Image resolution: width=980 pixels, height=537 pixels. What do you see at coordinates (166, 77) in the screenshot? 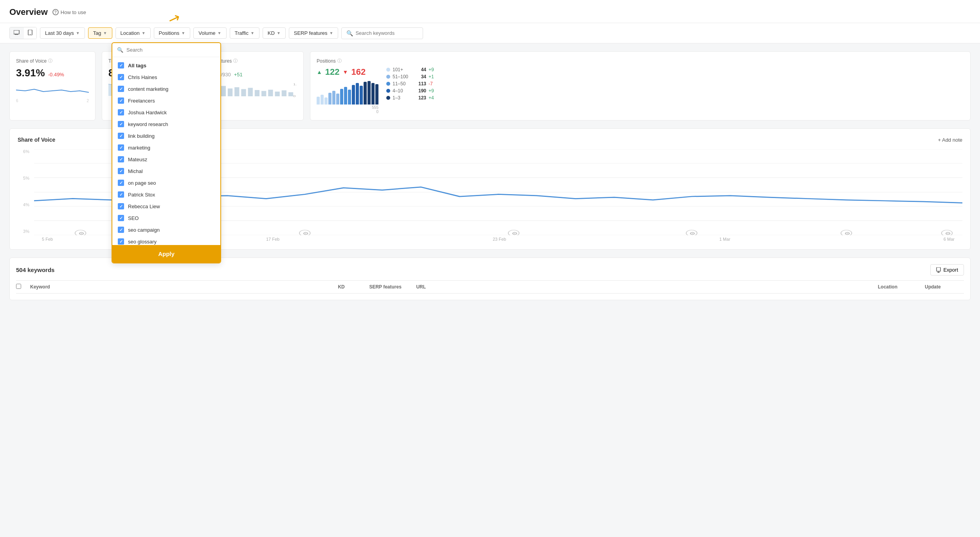
I see `dropdown-item: Chris Haines` at bounding box center [166, 77].